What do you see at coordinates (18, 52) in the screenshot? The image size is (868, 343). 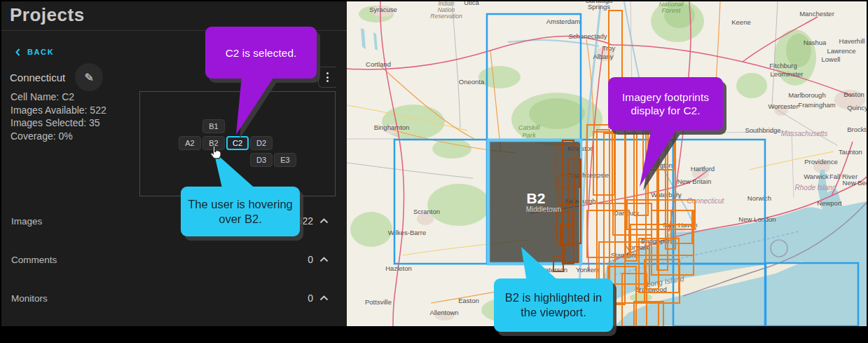 I see `chevron-left-icon` at bounding box center [18, 52].